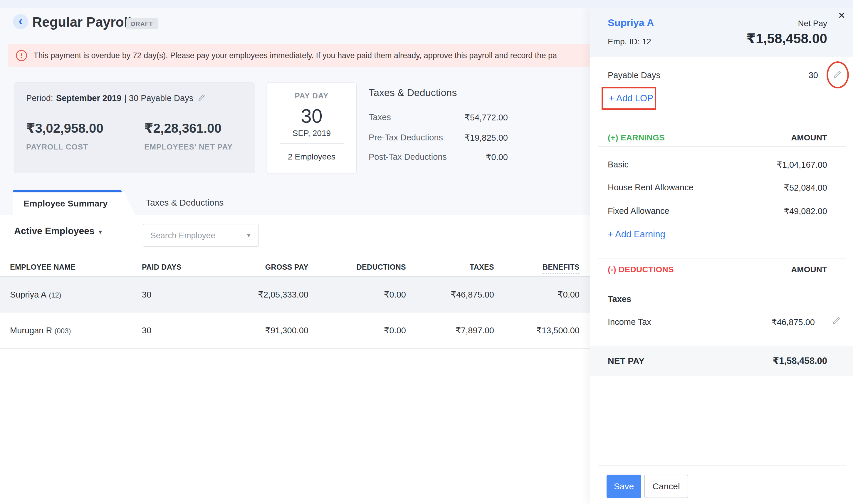  I want to click on taxes-cell: ₹7,897.00, so click(475, 330).